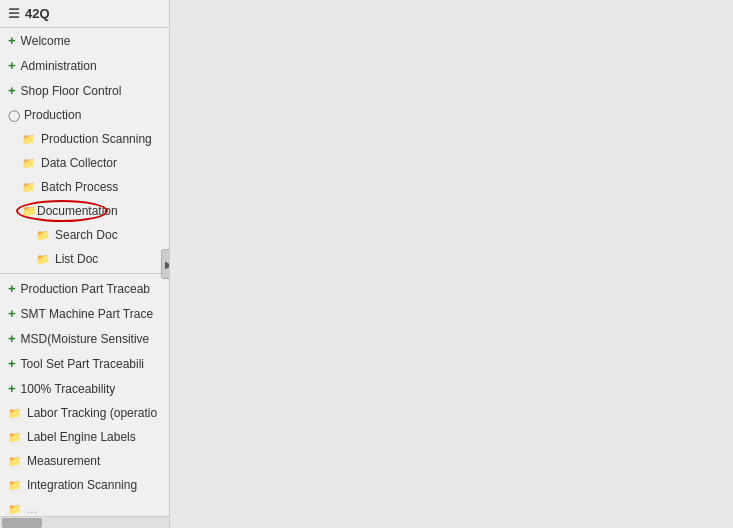 This screenshot has height=528, width=733. I want to click on batch-process-label: Batch Process, so click(80, 187).